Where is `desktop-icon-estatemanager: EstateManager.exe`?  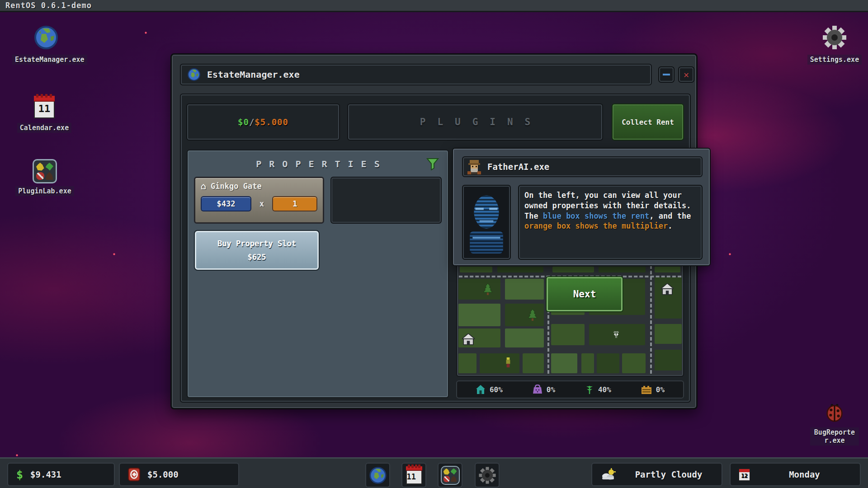 desktop-icon-estatemanager: EstateManager.exe is located at coordinates (46, 45).